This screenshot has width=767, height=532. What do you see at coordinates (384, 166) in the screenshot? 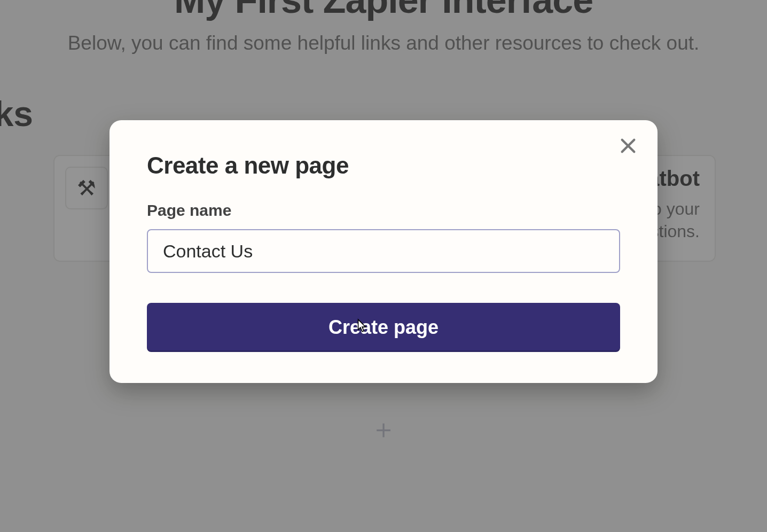
I see `modal-title: Create a new page` at bounding box center [384, 166].